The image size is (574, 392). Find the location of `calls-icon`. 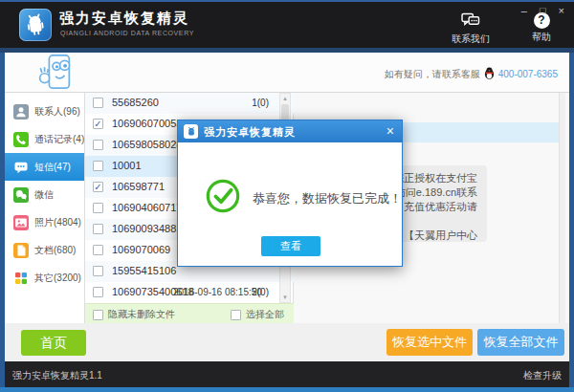

calls-icon is located at coordinates (21, 140).